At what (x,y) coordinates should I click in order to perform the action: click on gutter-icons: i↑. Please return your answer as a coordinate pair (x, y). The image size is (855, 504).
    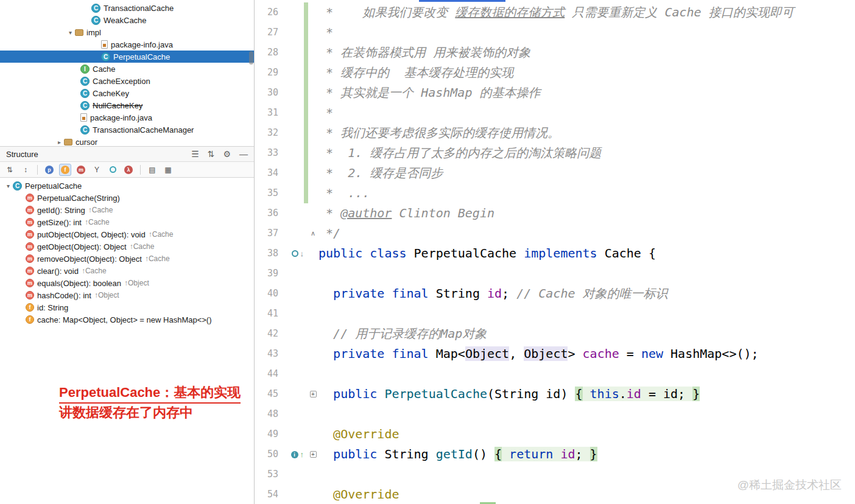
    Looking at the image, I should click on (292, 454).